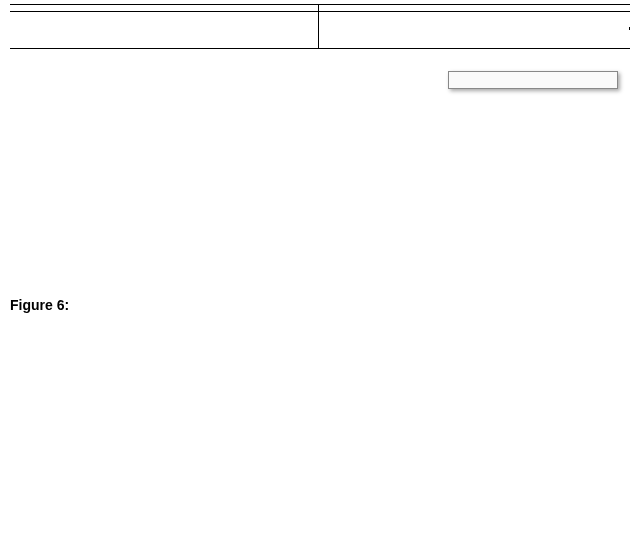  Describe the element at coordinates (320, 26) in the screenshot. I see `table` at that location.